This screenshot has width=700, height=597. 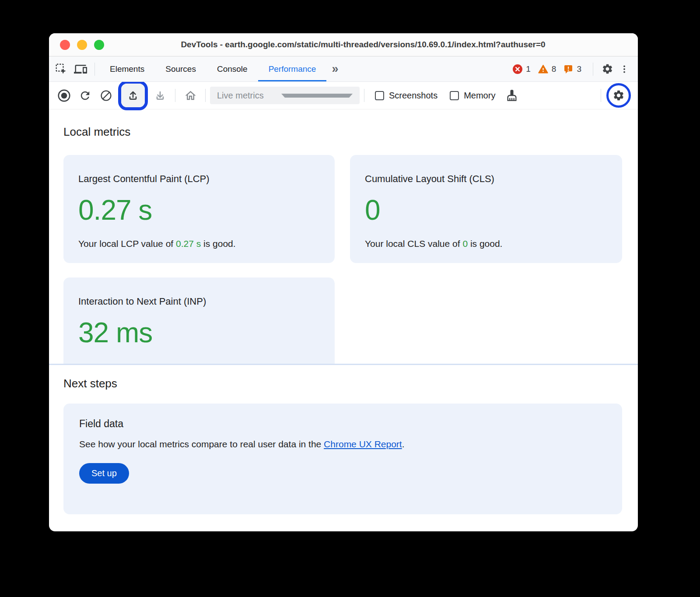 I want to click on home-icon, so click(x=191, y=95).